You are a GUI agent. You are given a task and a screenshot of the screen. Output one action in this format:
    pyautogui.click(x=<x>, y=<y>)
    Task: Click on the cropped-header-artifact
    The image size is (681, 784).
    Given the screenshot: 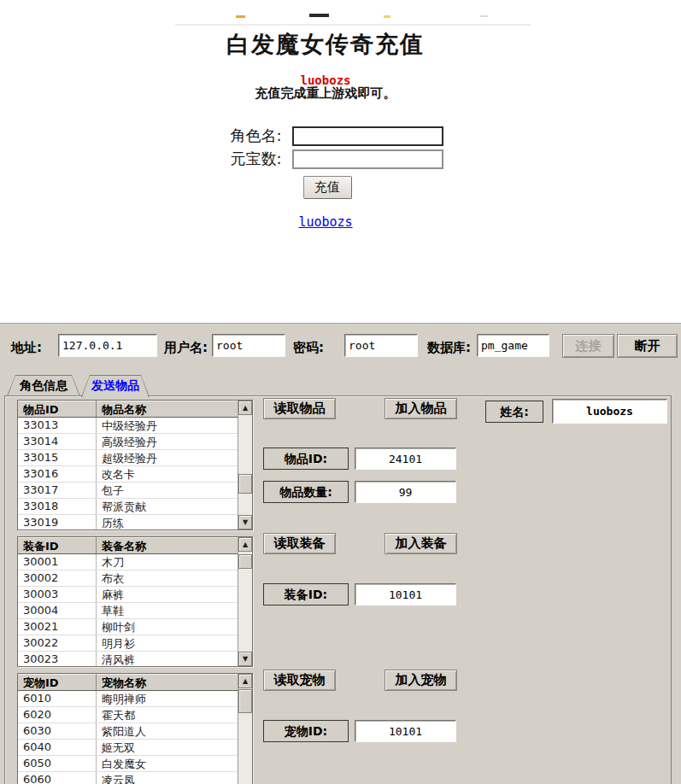 What is the action you would take?
    pyautogui.click(x=484, y=16)
    